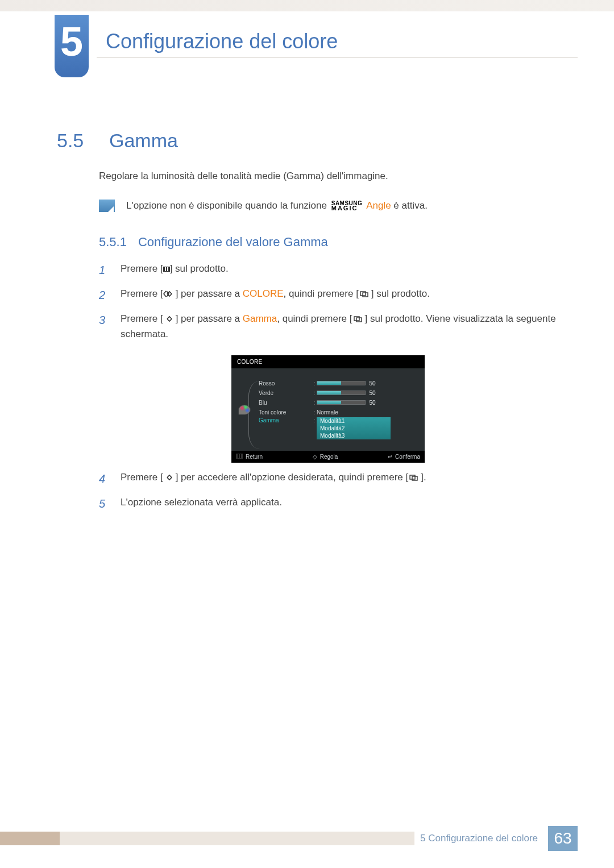 Image resolution: width=614 pixels, height=868 pixels. Describe the element at coordinates (328, 362) in the screenshot. I see `osd-title: COLORE` at that location.